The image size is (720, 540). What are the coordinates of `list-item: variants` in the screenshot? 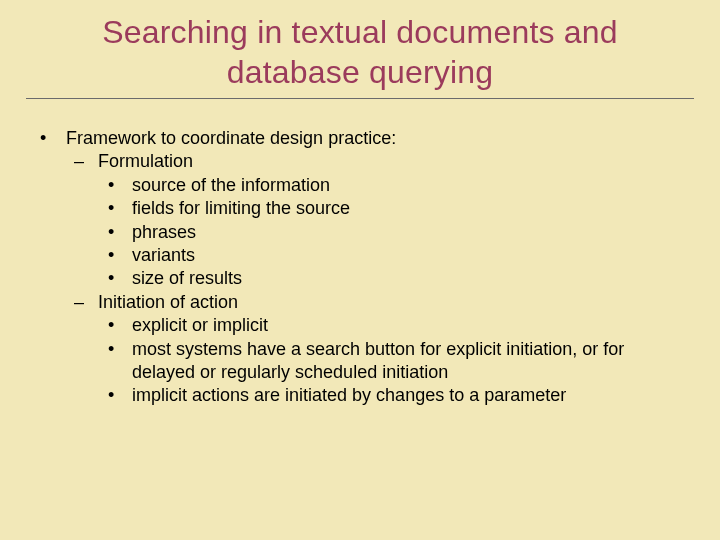 It's located at (406, 256).